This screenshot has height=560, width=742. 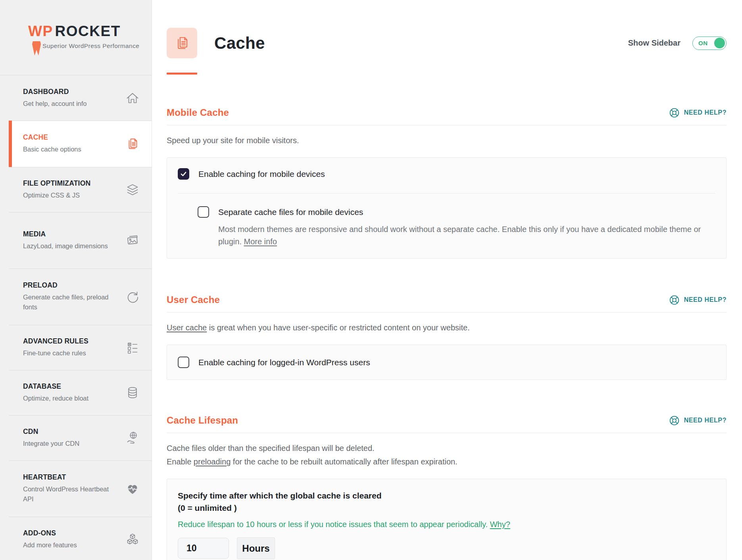 I want to click on logo-text: WPROCKET, so click(x=90, y=31).